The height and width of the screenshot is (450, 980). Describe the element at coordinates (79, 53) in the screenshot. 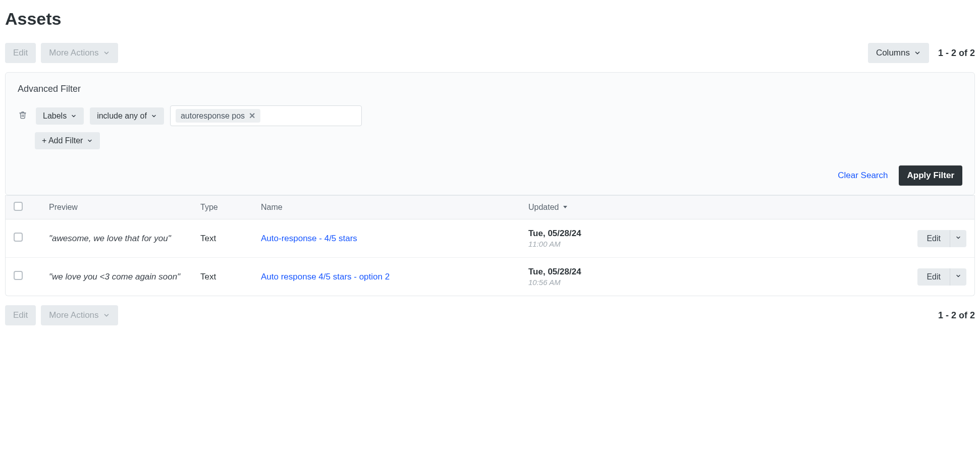

I see `more-actions-button: More Actions` at that location.